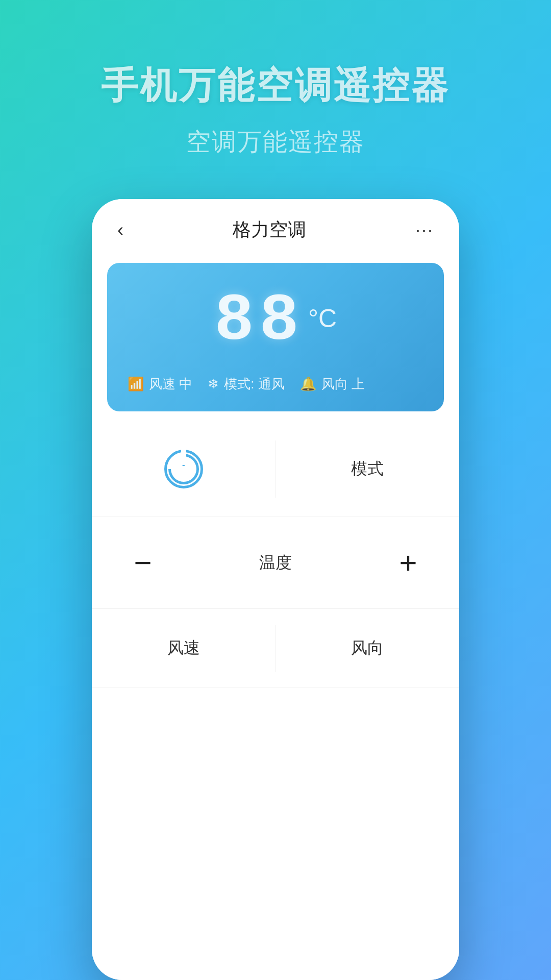 The height and width of the screenshot is (980, 551). I want to click on temperature-display: 88 °C, so click(276, 322).